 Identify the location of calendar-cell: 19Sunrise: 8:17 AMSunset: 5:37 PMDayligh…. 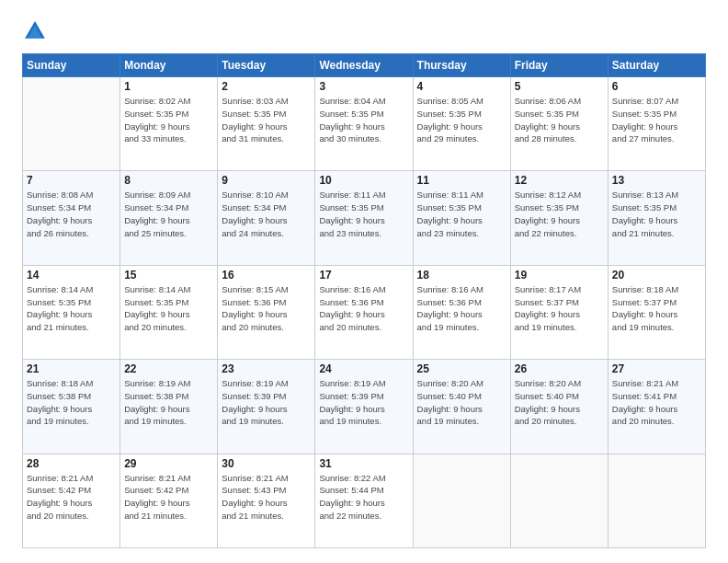
(559, 312).